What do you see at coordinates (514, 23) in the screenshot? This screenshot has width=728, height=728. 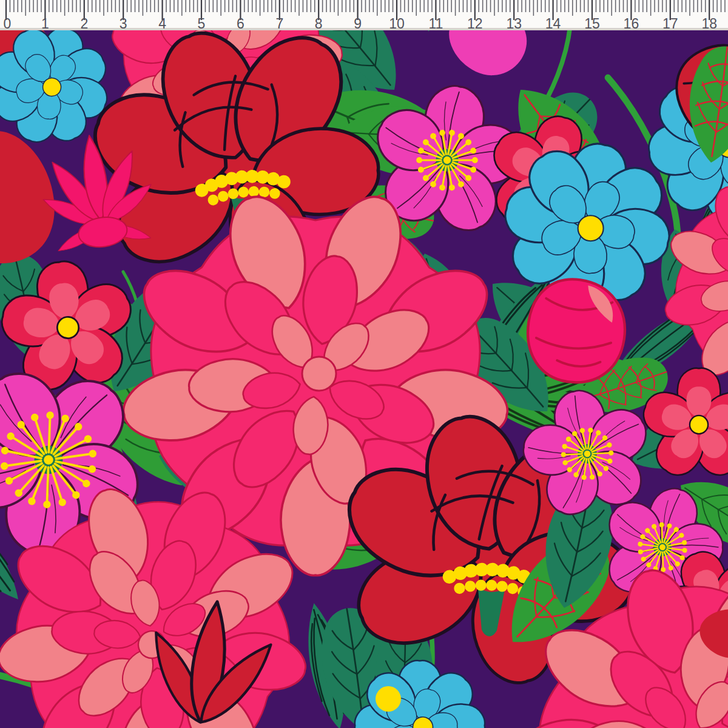 I see `ruler-number: 13` at bounding box center [514, 23].